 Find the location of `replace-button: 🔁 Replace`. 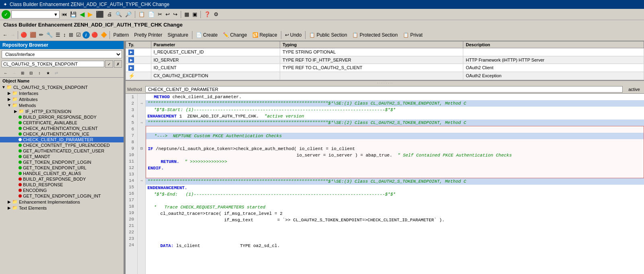

replace-button: 🔁 Replace is located at coordinates (265, 35).